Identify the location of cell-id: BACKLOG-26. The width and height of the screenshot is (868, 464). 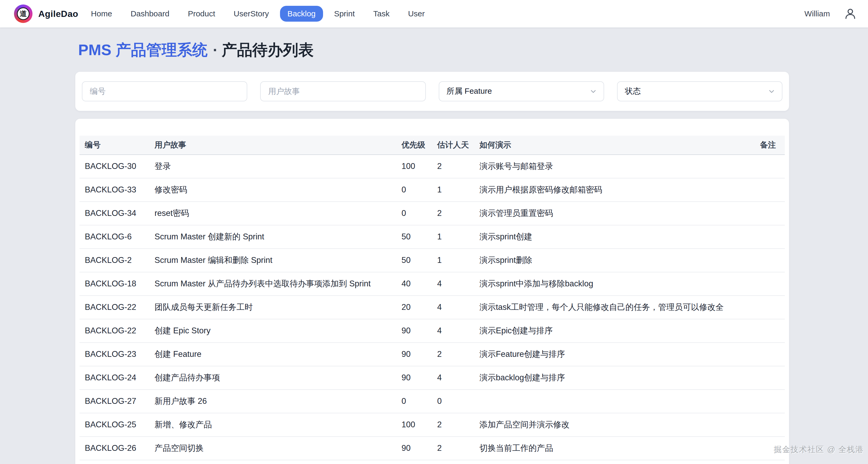
(115, 448).